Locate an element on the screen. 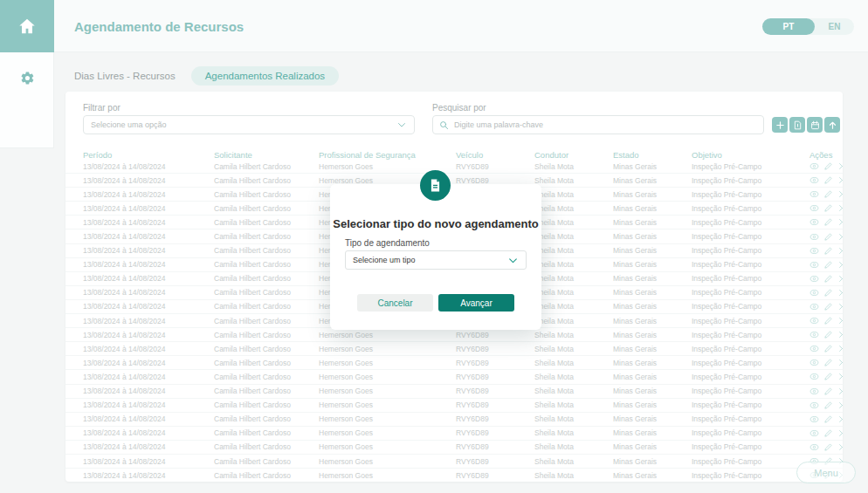 This screenshot has width=868, height=493. sidebar-item-home is located at coordinates (27, 26).